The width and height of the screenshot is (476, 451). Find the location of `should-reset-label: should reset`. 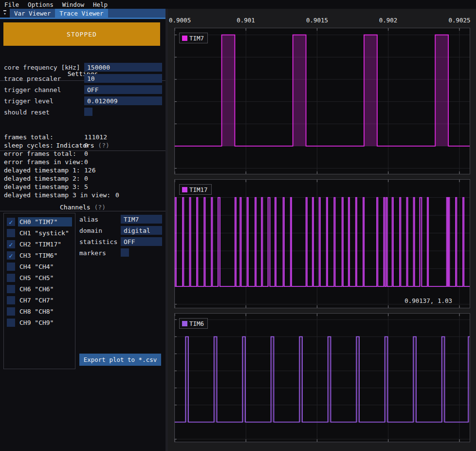

should-reset-label: should reset is located at coordinates (27, 112).